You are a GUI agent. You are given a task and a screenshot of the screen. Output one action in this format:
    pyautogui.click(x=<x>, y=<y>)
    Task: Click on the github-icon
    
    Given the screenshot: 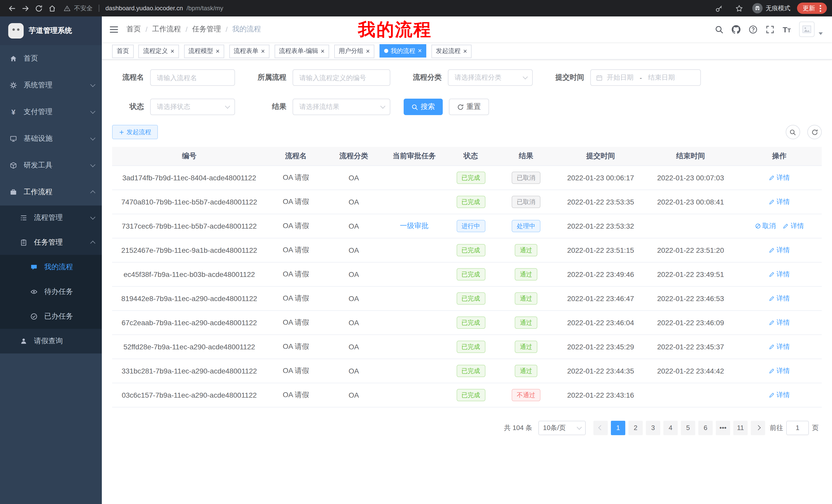 What is the action you would take?
    pyautogui.click(x=736, y=29)
    